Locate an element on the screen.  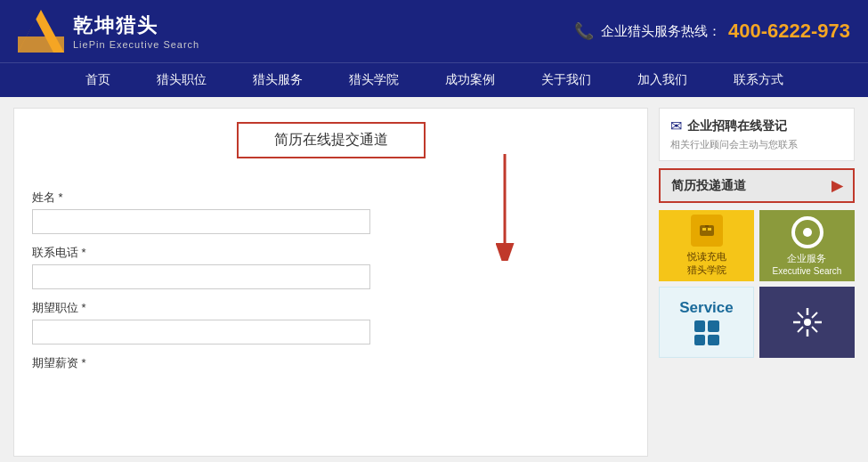
nav-academy: 猎头学院 is located at coordinates (374, 80).